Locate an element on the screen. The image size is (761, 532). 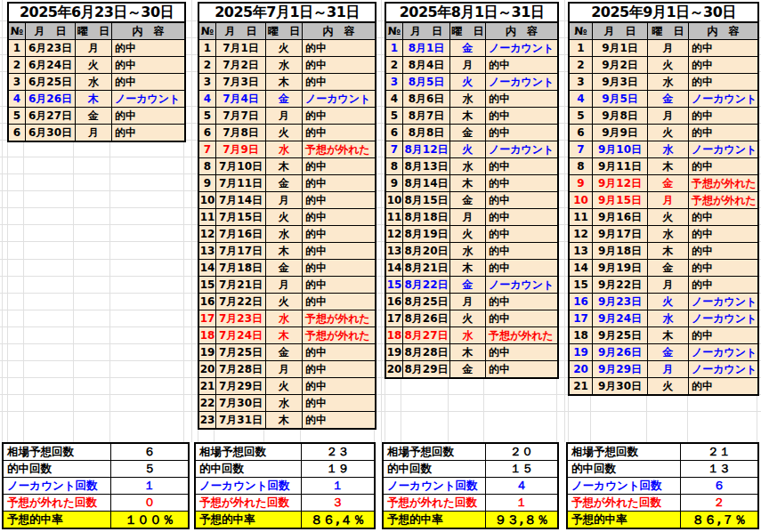
summary-row-nocount: ノーカウント回数１ is located at coordinates (285, 486).